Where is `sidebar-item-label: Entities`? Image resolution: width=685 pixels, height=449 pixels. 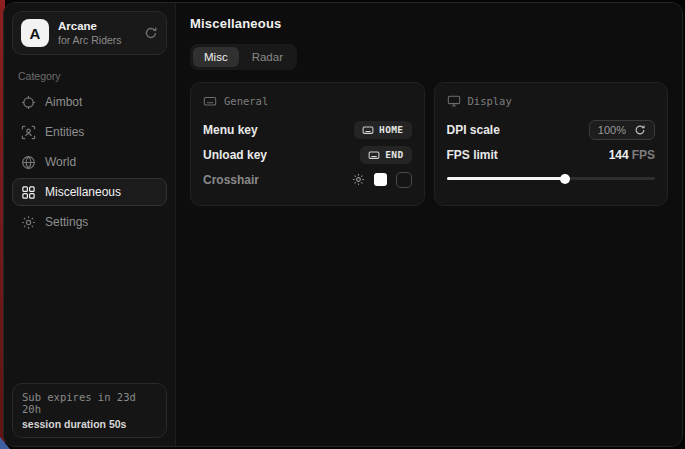 sidebar-item-label: Entities is located at coordinates (64, 132).